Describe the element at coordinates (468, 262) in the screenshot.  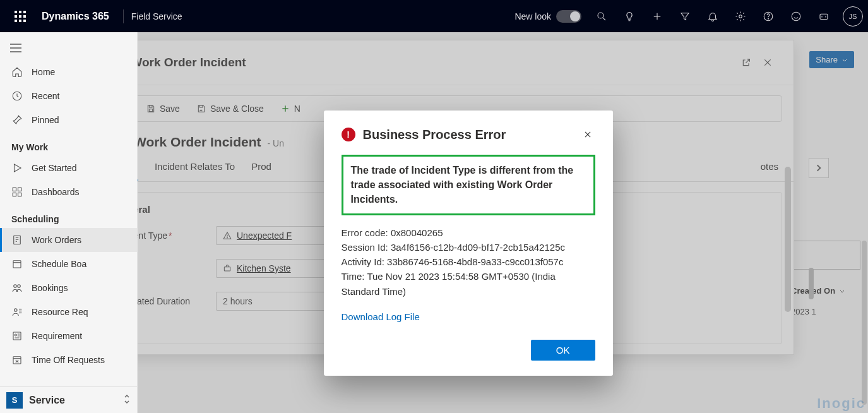
I see `error-details: Error code: 0x80040265 Session Id: 3a4f6…` at that location.